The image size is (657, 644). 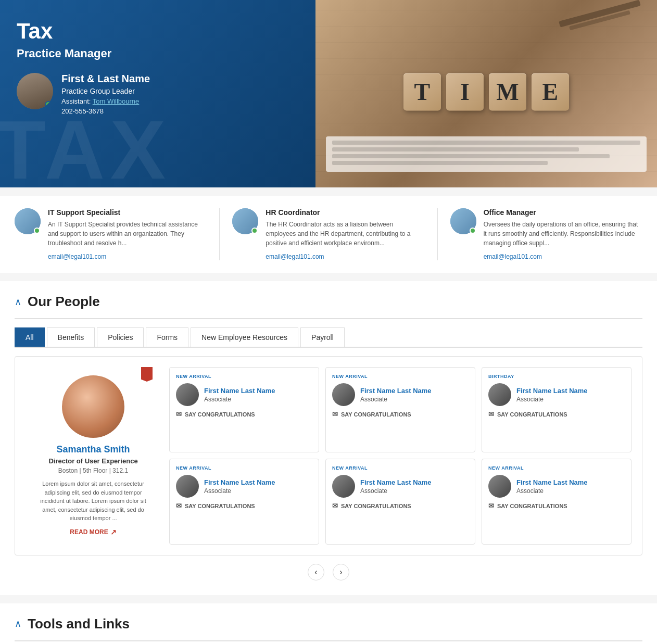 What do you see at coordinates (341, 572) in the screenshot?
I see `next-button: ›` at bounding box center [341, 572].